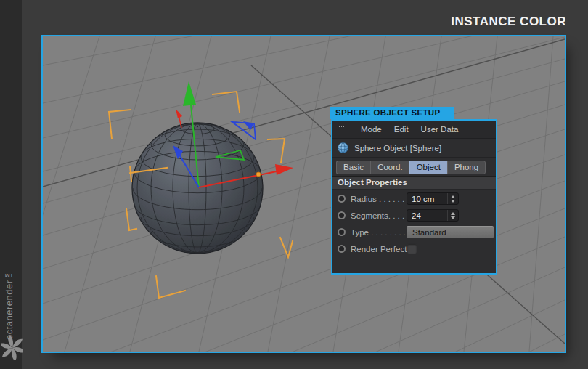  I want to click on type-label: Type . . . . . . . ., so click(379, 232).